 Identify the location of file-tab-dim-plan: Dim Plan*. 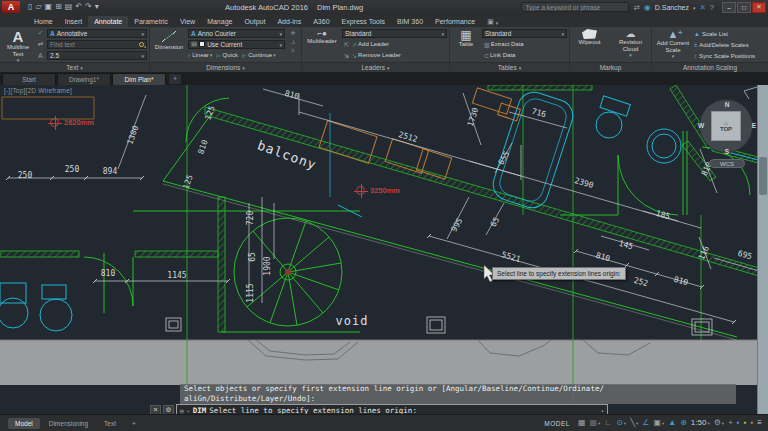
(139, 79).